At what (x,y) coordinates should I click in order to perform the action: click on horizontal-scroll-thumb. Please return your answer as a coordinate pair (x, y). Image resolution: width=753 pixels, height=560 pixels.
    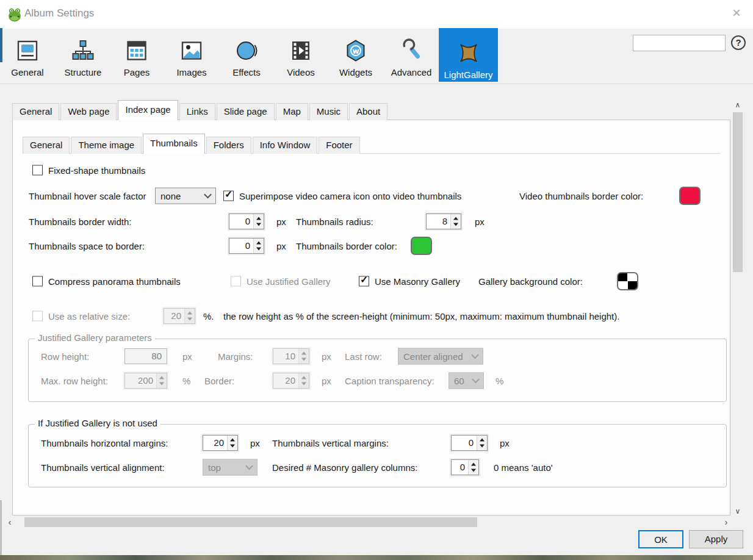
    Looking at the image, I should click on (251, 522).